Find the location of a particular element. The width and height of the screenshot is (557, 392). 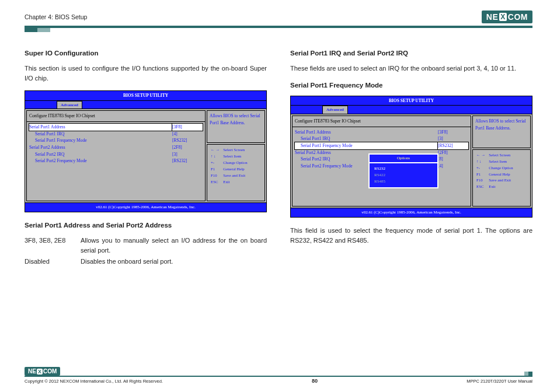

section-serial-addr: Serial Port1 Address and Serial Port2 Ad… is located at coordinates (146, 226).